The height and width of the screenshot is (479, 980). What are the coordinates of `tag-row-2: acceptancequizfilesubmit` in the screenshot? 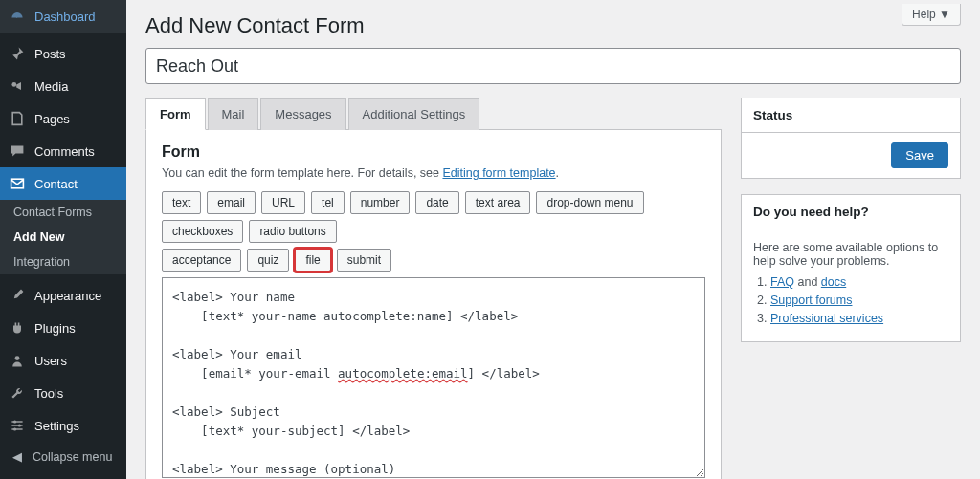 It's located at (434, 260).